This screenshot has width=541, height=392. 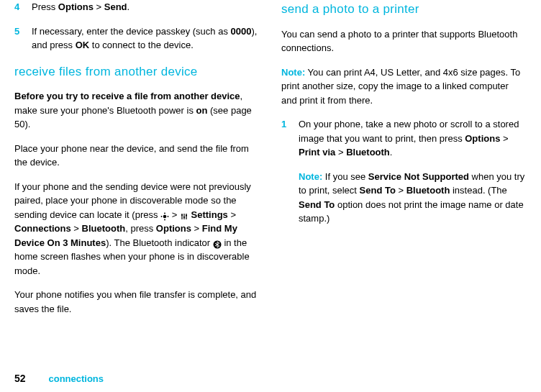 I want to click on paragraph: If your phone and the sending device wer…, so click(x=137, y=229).